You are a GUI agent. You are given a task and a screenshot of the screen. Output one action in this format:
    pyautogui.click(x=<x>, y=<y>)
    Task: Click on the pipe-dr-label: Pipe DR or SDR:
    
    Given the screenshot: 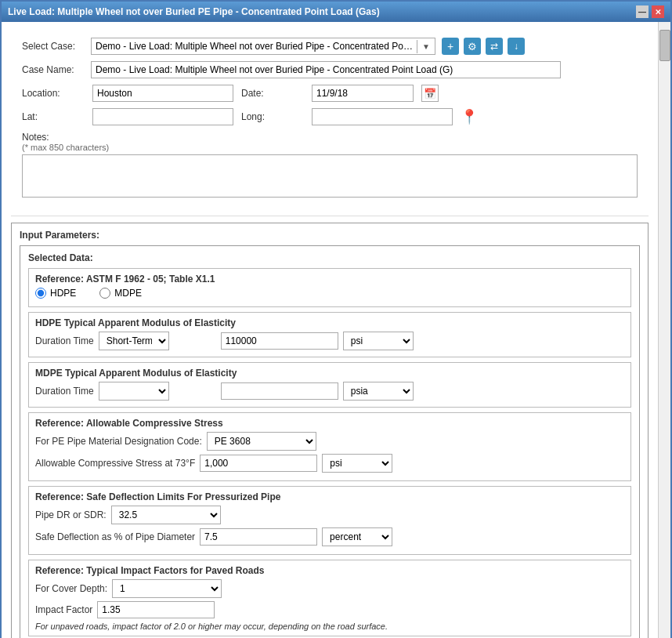 What is the action you would take?
    pyautogui.click(x=70, y=515)
    